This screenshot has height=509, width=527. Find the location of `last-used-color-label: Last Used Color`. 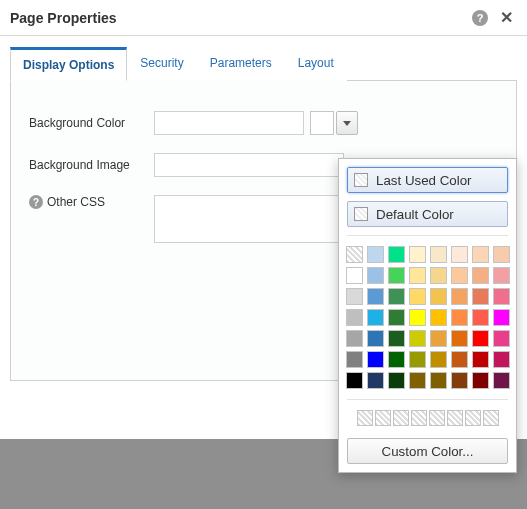

last-used-color-label: Last Used Color is located at coordinates (424, 180).